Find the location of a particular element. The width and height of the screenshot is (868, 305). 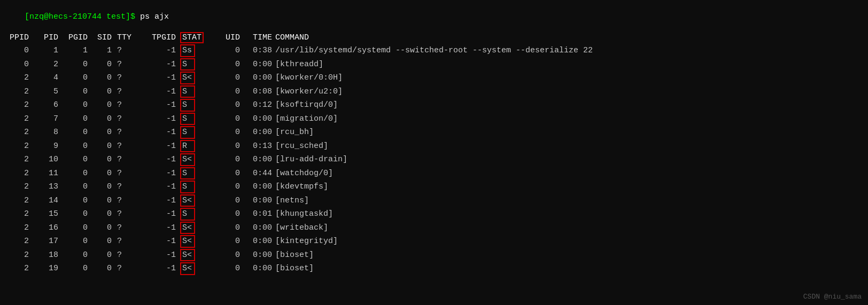

table-row: 0111?-1Ss00:38/usr/lib/systemd/systemd -… is located at coordinates (434, 51).